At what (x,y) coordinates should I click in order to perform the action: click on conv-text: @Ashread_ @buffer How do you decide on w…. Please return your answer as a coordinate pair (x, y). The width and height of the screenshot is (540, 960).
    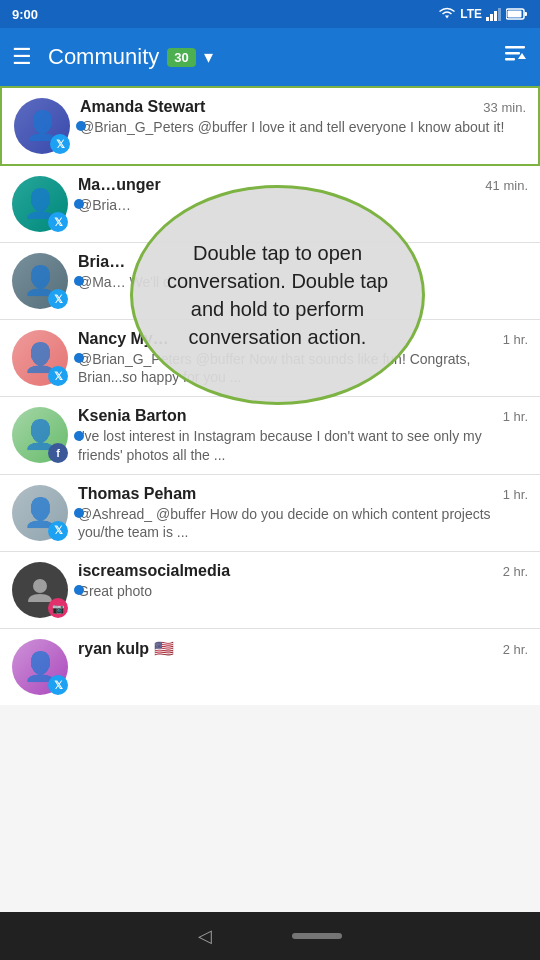
    Looking at the image, I should click on (303, 523).